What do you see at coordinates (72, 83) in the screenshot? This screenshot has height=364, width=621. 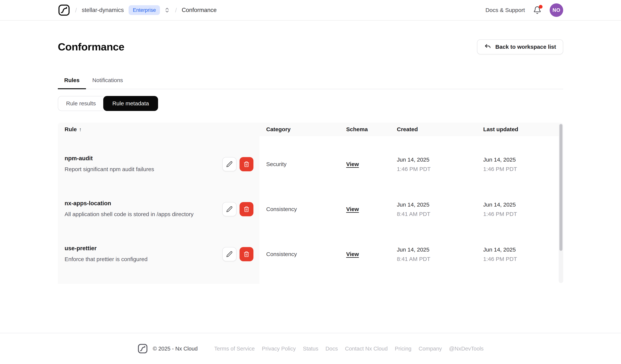 I see `tab-rules: Rules` at bounding box center [72, 83].